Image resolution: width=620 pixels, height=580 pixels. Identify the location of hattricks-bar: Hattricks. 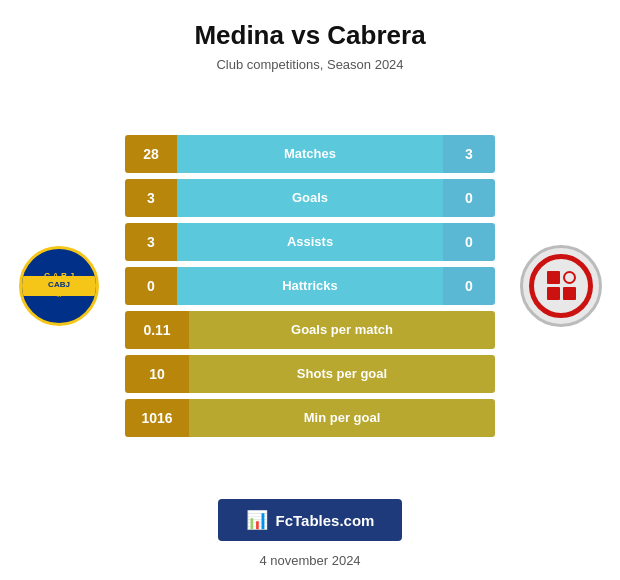
(310, 286).